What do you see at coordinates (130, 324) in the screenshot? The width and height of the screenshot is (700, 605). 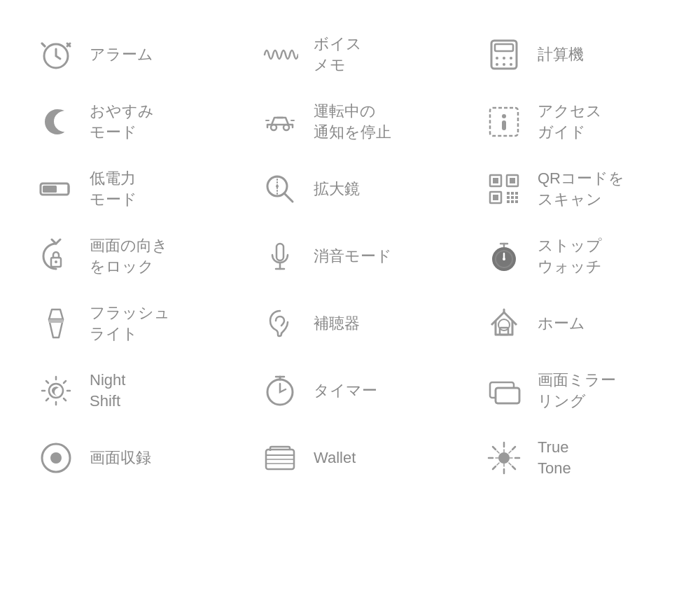 I see `flashlight-label: フラッシュ ライト` at bounding box center [130, 324].